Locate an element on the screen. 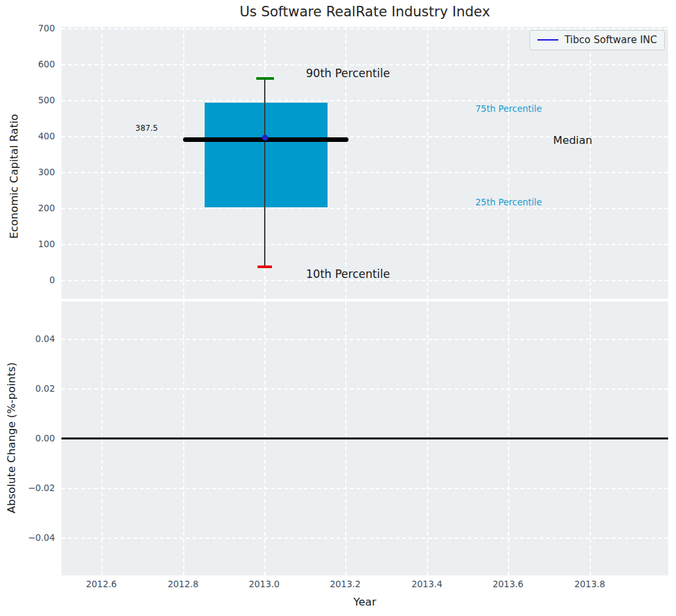 The image size is (676, 616). x-axis-label: Year is located at coordinates (365, 602).